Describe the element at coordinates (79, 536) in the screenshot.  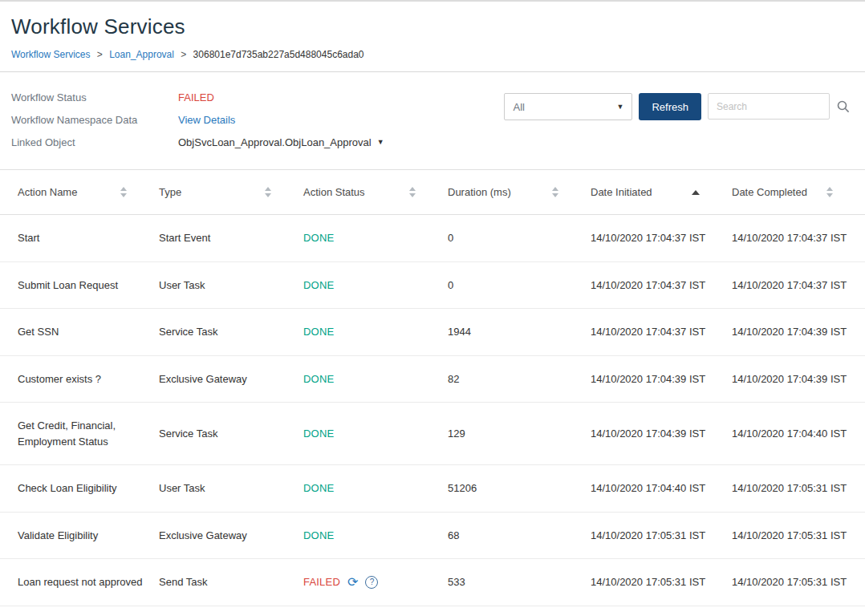
I see `cell-action-name: Validate Eligibility` at that location.